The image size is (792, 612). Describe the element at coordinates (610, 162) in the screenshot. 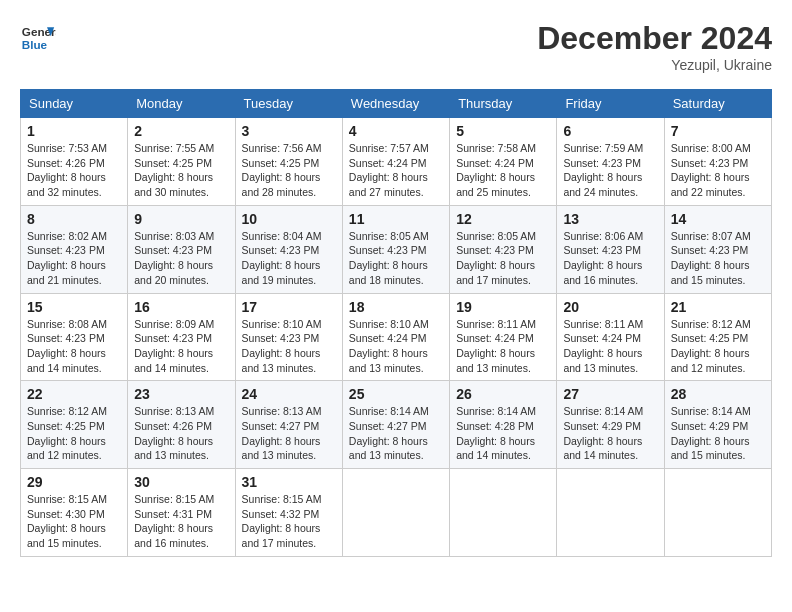

I see `calendar-cell: 6 Sunrise: 7:59 AM Sunset: 4:23 PM Dayli…` at that location.